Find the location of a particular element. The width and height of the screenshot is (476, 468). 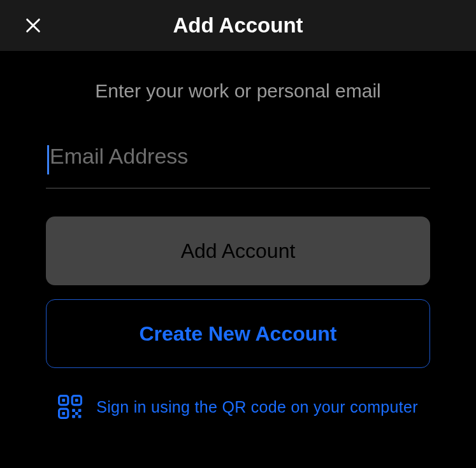

create-new-account-button: Create New Account is located at coordinates (238, 334).